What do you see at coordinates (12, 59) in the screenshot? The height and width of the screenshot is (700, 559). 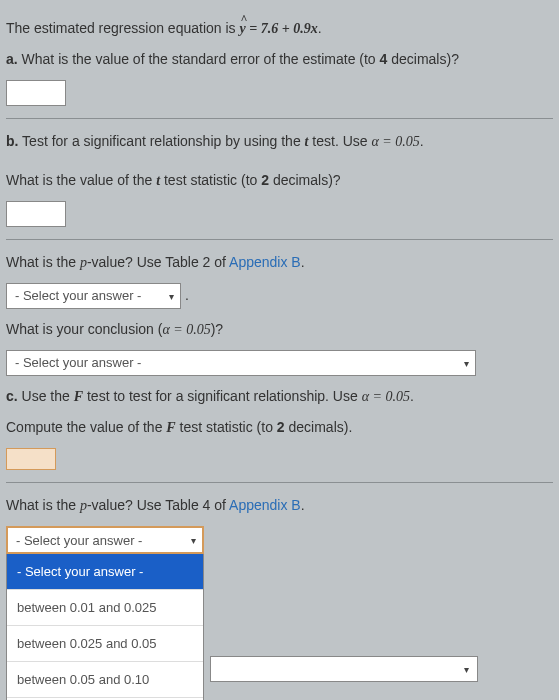 I see `part-a-label: a.` at bounding box center [12, 59].